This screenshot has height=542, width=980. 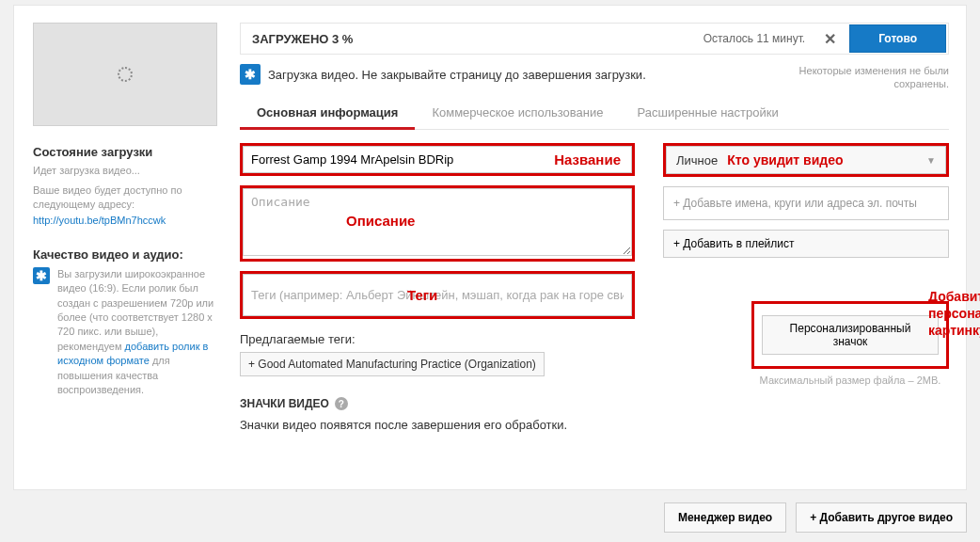 What do you see at coordinates (125, 198) in the screenshot?
I see `video-url-intro: Ваше видео будет доступно по следующему …` at bounding box center [125, 198].